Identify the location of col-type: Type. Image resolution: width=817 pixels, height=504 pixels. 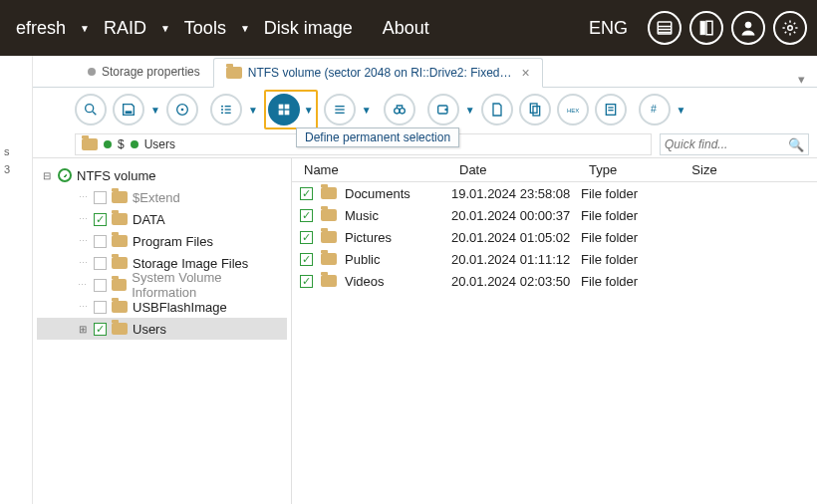
(621, 169).